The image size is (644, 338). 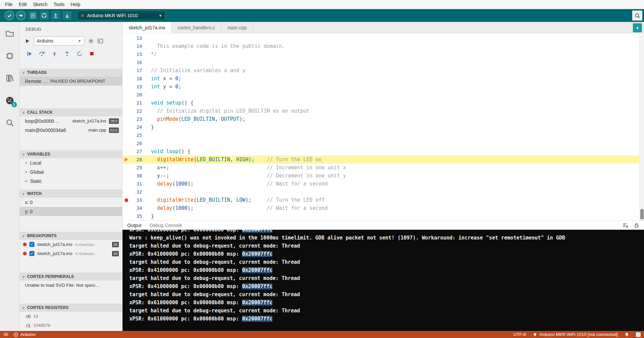 I want to click on gutter: 18, so click(x=132, y=79).